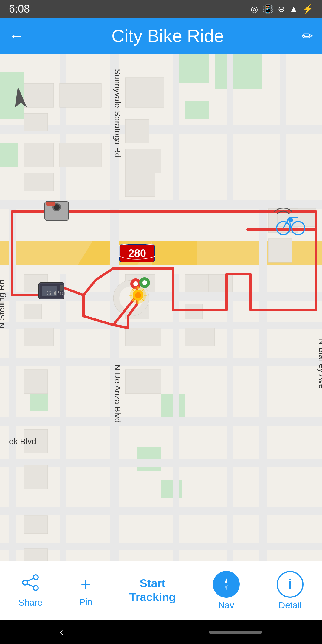 This screenshot has width=322, height=644. I want to click on status-bar: 6:08 ◎ 📳 ⊖ ▲ ⚡, so click(161, 9).